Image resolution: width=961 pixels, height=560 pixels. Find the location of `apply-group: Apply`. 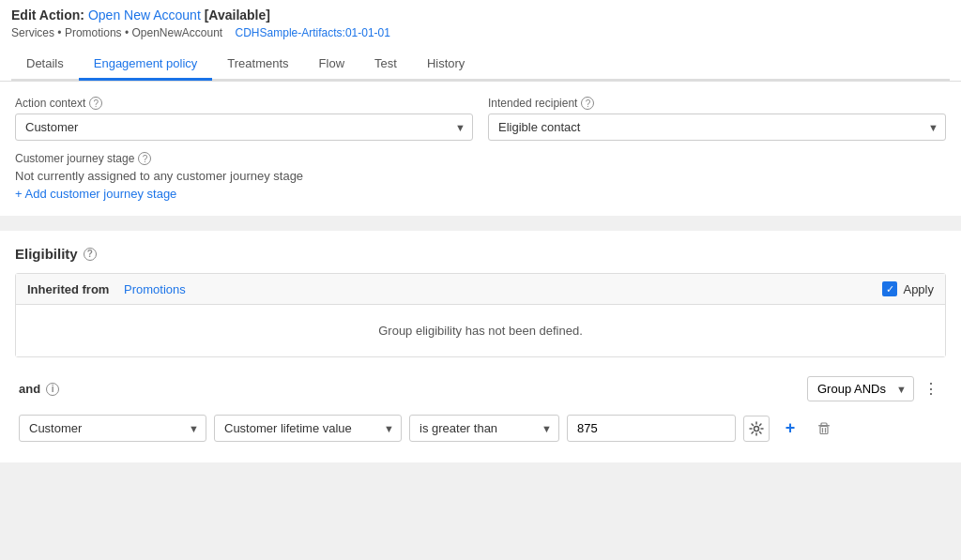

apply-group: Apply is located at coordinates (908, 289).